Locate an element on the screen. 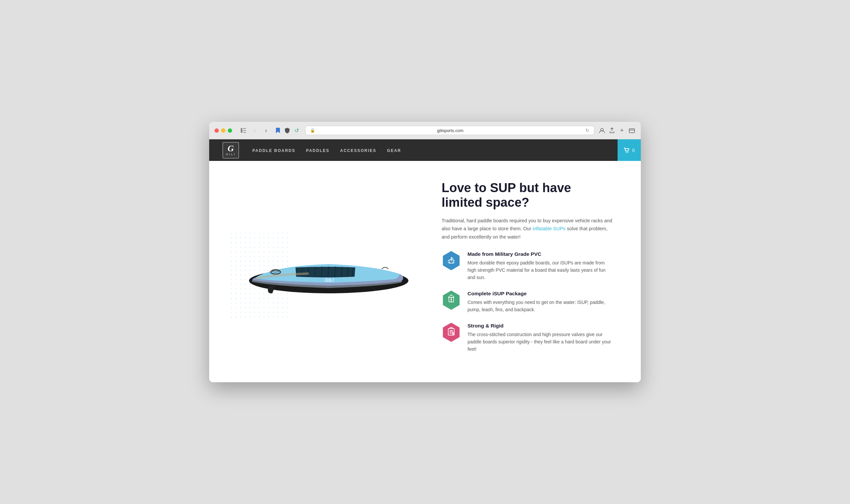 Image resolution: width=850 pixels, height=504 pixels. feature-title-3: Strong & Rigid is located at coordinates (541, 326).